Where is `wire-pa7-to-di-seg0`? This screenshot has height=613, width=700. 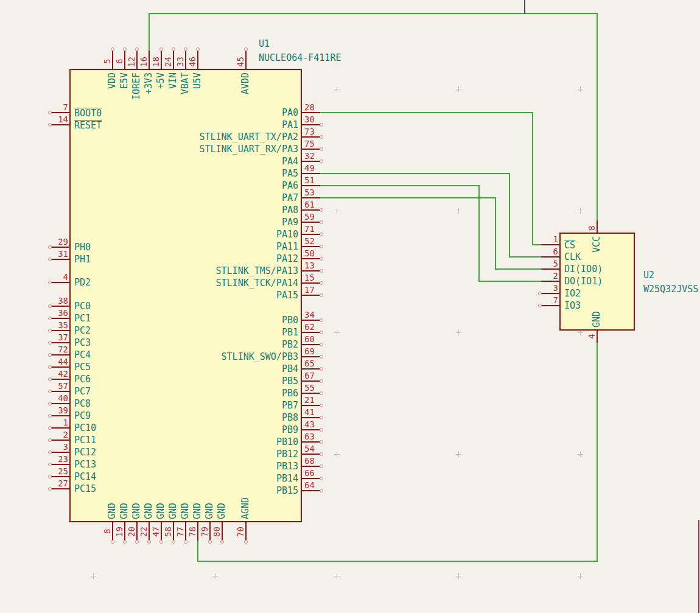
wire-pa7-to-di-seg0 is located at coordinates (408, 198).